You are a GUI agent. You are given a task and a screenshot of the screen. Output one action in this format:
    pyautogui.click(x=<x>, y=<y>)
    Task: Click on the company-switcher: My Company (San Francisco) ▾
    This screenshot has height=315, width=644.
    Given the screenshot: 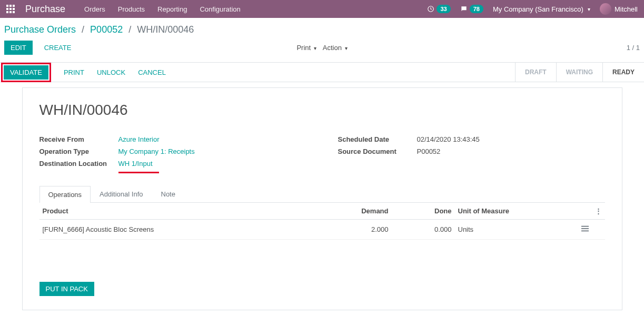 What is the action you would take?
    pyautogui.click(x=541, y=9)
    